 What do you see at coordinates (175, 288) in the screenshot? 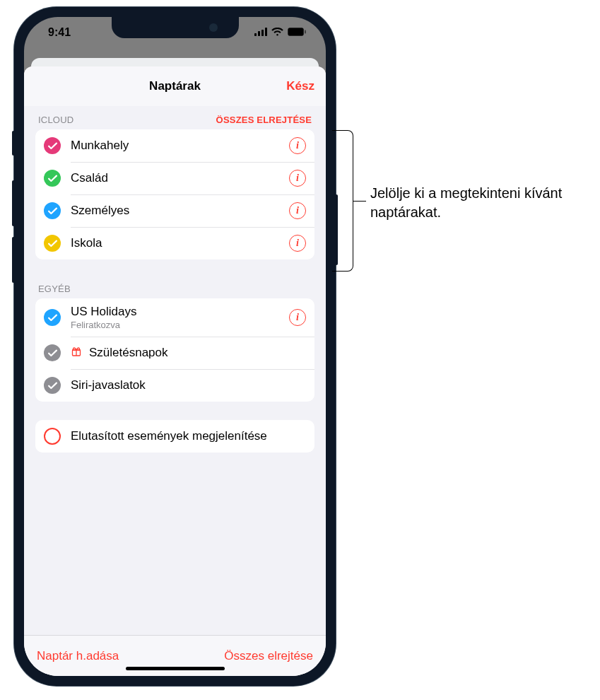
I see `section-header-other: EGYÉB` at bounding box center [175, 288].